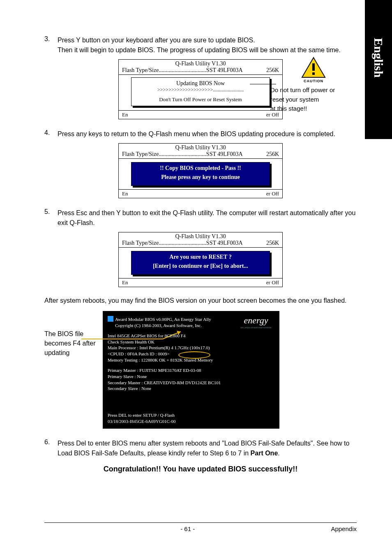 The image size is (392, 557). What do you see at coordinates (182, 154) in the screenshot?
I see `qflash-flash-label-2: Flash Type/Size.........................…` at bounding box center [182, 154].